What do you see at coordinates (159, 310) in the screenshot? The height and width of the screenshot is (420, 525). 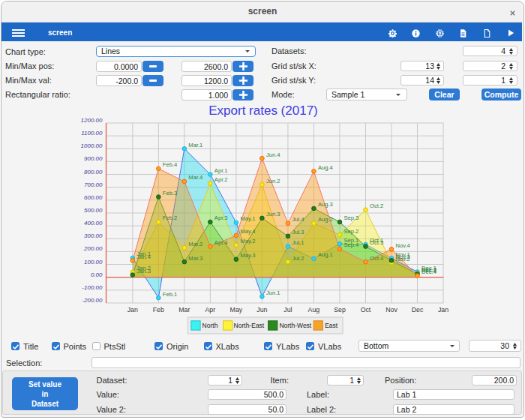 I see `svg-text: Feb` at bounding box center [159, 310].